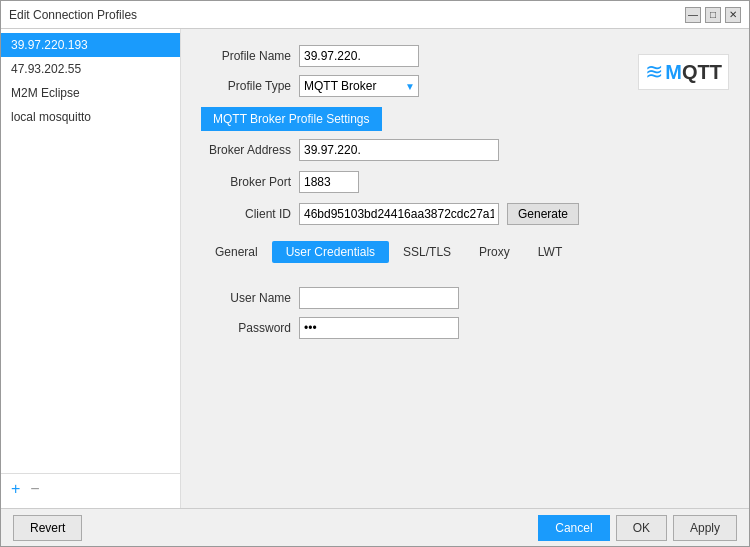  Describe the element at coordinates (427, 252) in the screenshot. I see `tab-ssl-tls: SSL/TLS` at that location.